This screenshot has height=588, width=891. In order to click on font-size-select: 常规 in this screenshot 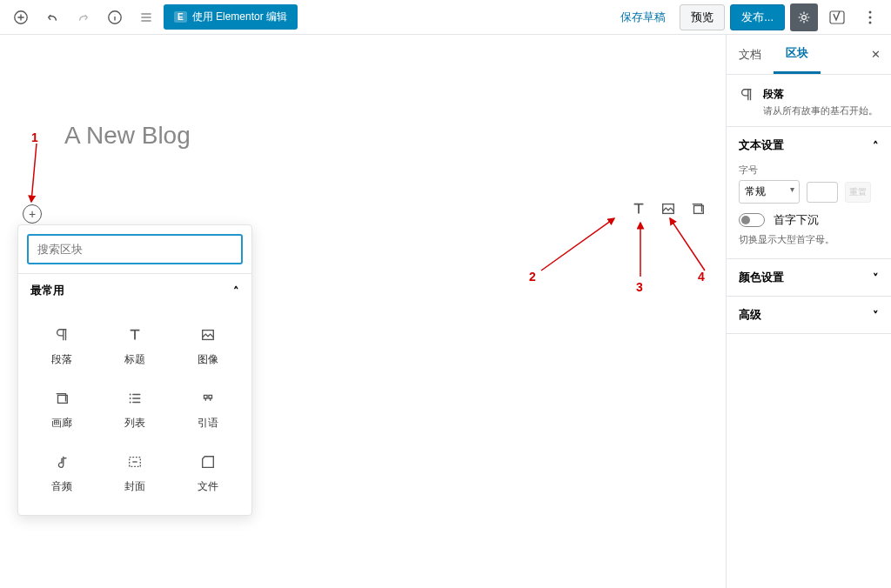, I will do `click(769, 191)`.